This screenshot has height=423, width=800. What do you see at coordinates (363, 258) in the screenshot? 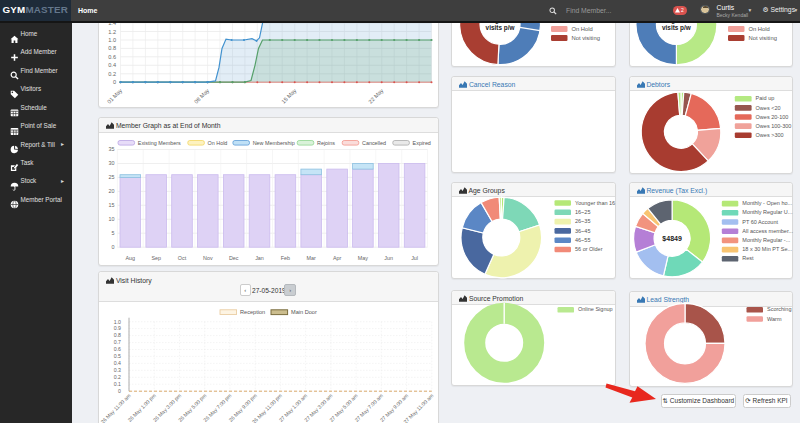
I see `svg-text: May` at bounding box center [363, 258].